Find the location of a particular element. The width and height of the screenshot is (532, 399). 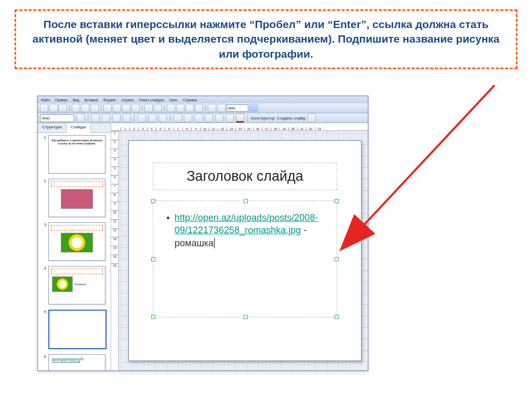

format-painter-icon is located at coordinates (136, 108).